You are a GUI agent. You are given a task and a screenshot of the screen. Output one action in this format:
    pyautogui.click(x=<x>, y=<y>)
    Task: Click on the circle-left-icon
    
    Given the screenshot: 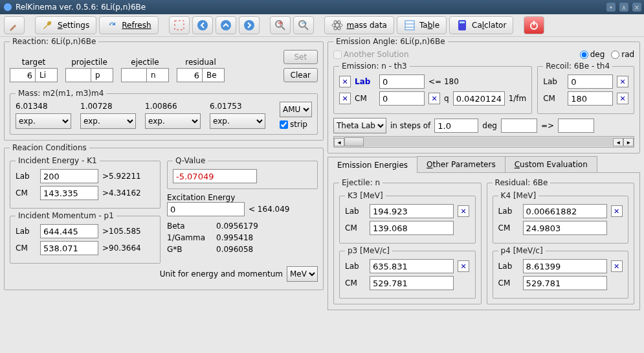 What is the action you would take?
    pyautogui.click(x=203, y=25)
    